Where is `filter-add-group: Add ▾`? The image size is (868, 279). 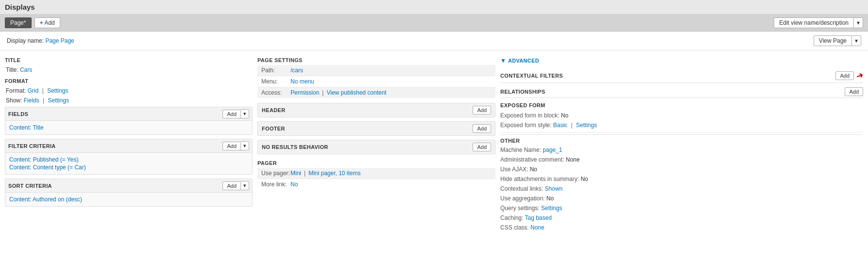 filter-add-group: Add ▾ is located at coordinates (236, 146).